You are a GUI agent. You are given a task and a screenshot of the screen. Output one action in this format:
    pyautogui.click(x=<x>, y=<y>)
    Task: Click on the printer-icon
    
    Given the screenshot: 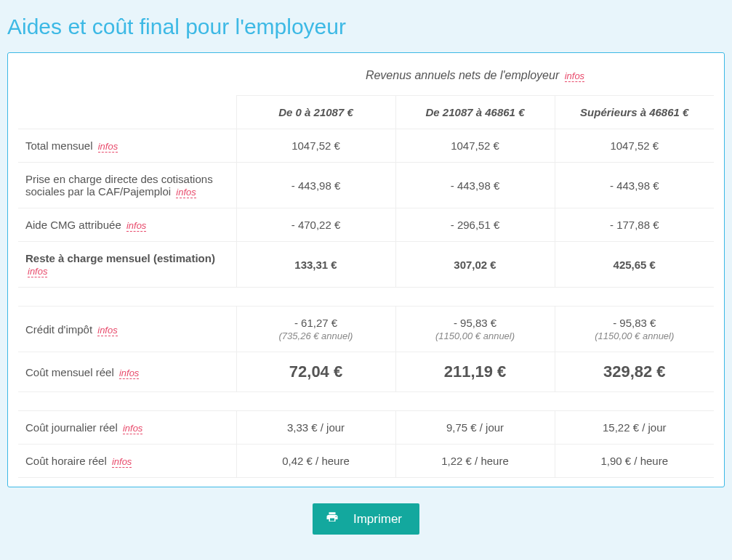 What is the action you would take?
    pyautogui.click(x=332, y=519)
    